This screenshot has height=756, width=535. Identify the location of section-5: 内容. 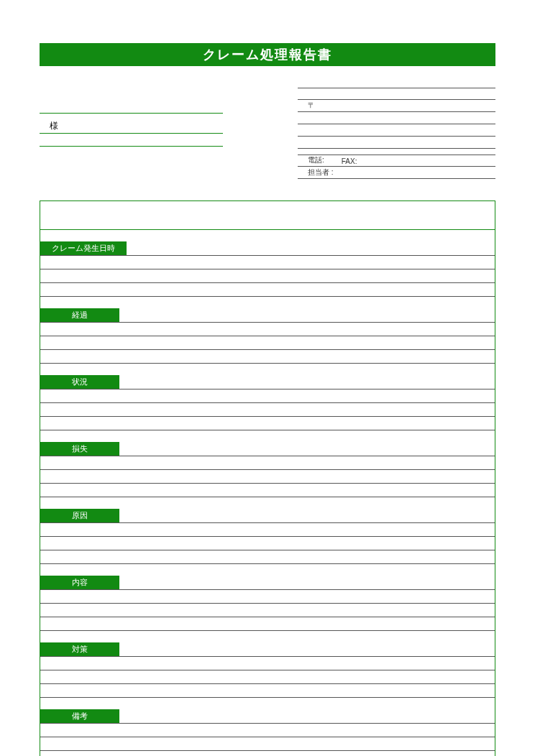
(268, 604).